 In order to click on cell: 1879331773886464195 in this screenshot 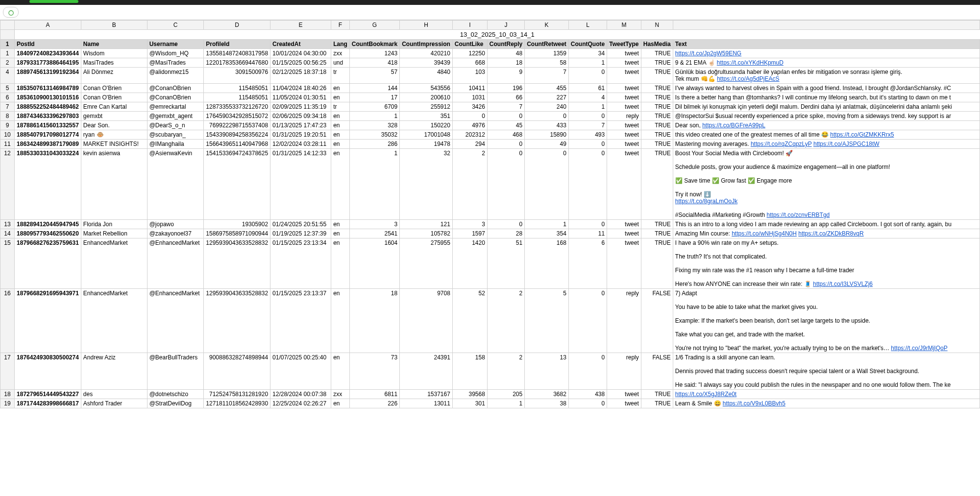, I will do `click(48, 63)`.